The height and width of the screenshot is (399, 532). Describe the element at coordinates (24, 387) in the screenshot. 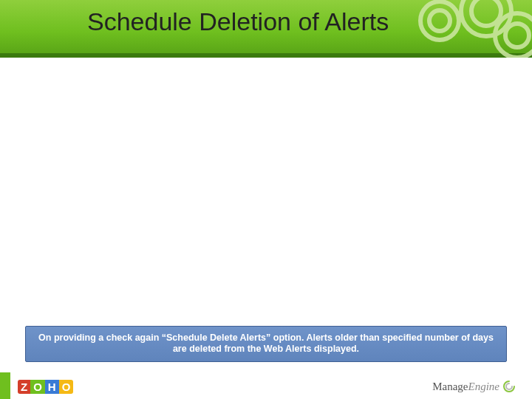

I see `zoho-z: Z` at that location.